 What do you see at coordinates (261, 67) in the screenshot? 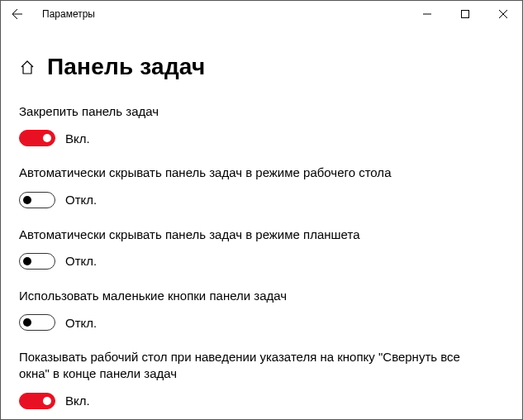
I see `header: Панель задач` at bounding box center [261, 67].